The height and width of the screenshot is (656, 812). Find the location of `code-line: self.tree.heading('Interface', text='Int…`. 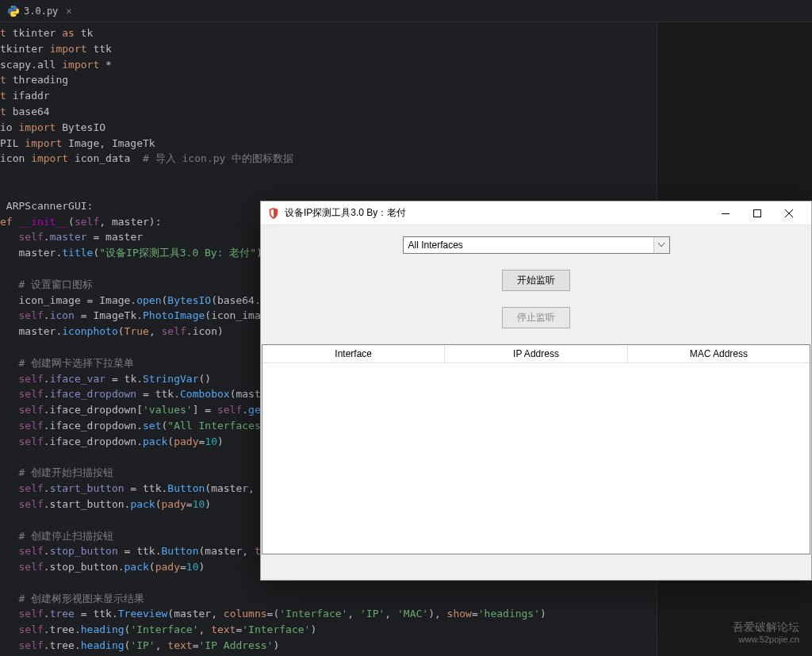

code-line: self.tree.heading('Interface', text='Int… is located at coordinates (328, 630).